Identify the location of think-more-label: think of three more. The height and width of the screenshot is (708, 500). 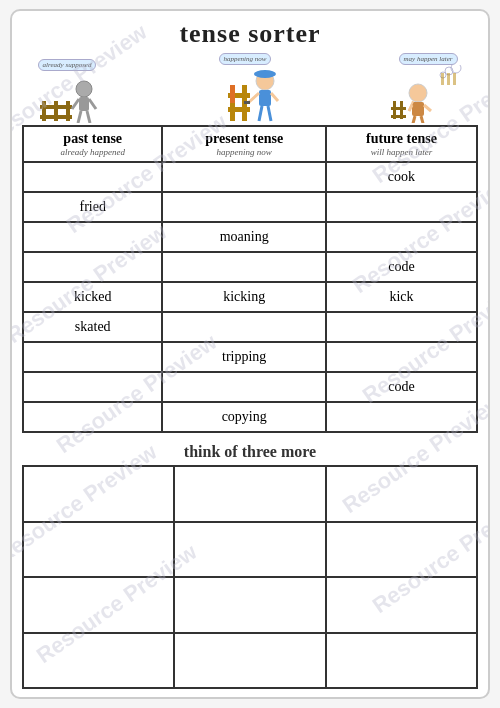
(250, 452).